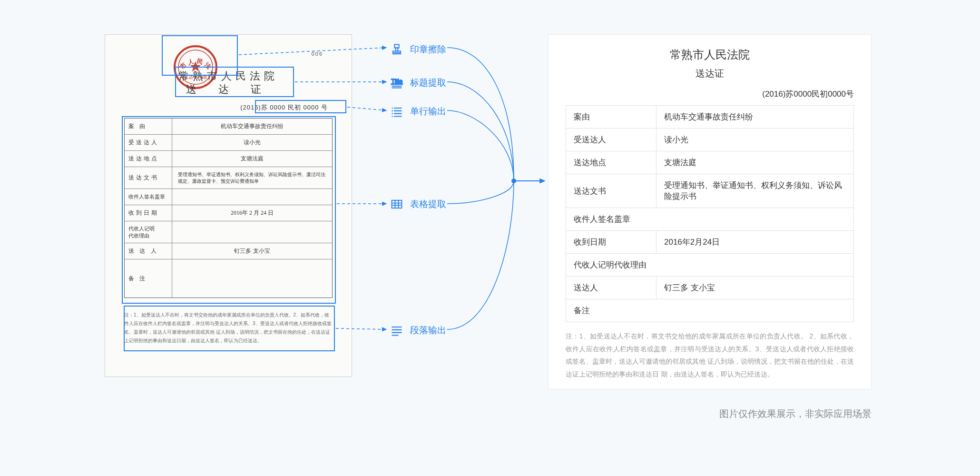 The height and width of the screenshot is (476, 980). Describe the element at coordinates (710, 265) in the screenshot. I see `output-key: 代收人记明代收理由` at that location.